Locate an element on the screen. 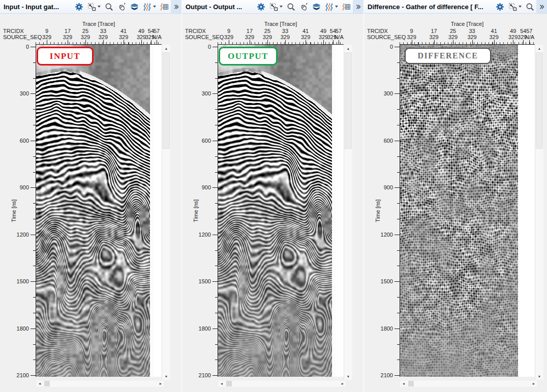  trcidx-value: 9 is located at coordinates (412, 31).